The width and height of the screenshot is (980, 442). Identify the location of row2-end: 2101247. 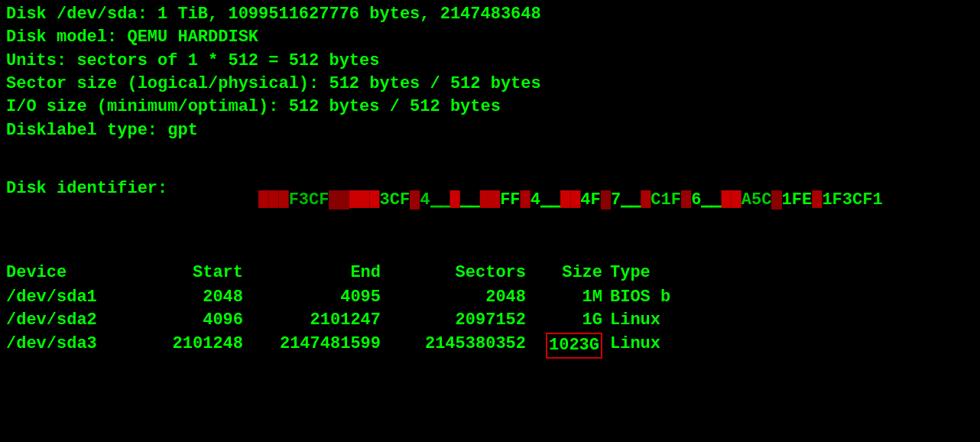
(327, 320).